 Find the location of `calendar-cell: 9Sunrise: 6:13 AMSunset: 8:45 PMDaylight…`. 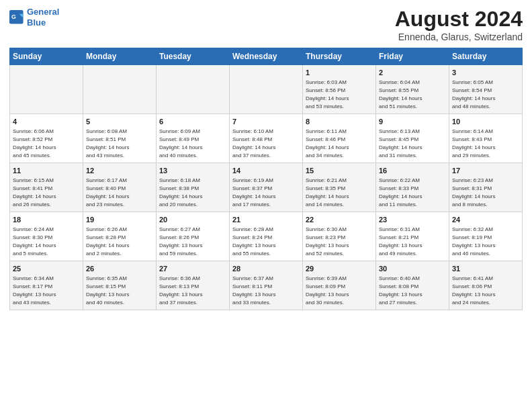

calendar-cell: 9Sunrise: 6:13 AMSunset: 8:45 PMDaylight… is located at coordinates (412, 138).